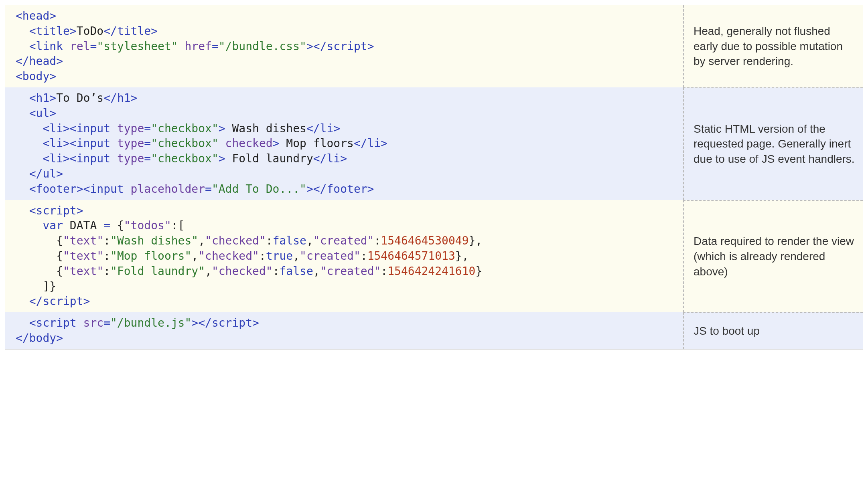 The width and height of the screenshot is (868, 485). What do you see at coordinates (424, 240) in the screenshot?
I see `code-token: 1546464530049` at bounding box center [424, 240].